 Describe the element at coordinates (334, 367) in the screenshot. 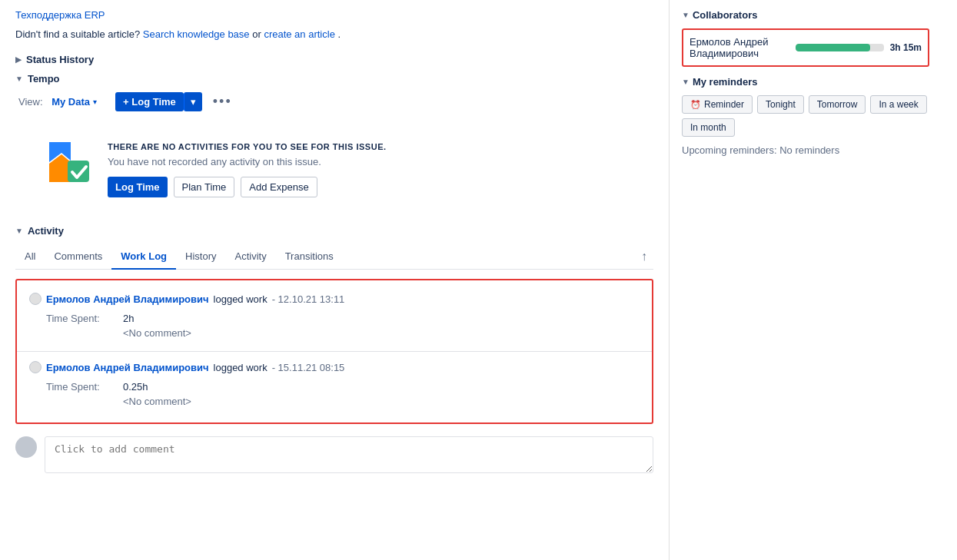

I see `worklog-header-2: Ермолов Андрей Владимирович logged work …` at that location.